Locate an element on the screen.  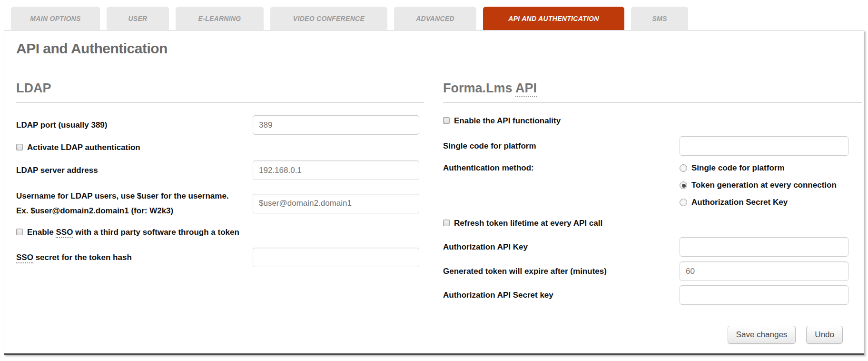
ldap-server-label: LDAP server address is located at coordinates (134, 170).